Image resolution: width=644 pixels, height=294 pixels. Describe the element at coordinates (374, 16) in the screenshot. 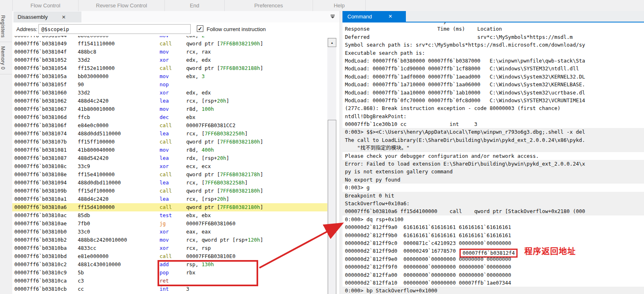

I see `tab-command: Command ✕` at that location.